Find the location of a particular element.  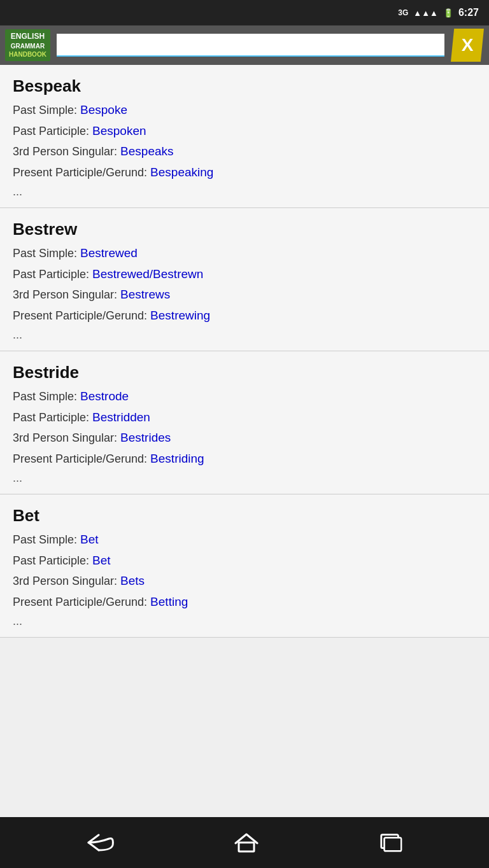

home-icon is located at coordinates (246, 843).